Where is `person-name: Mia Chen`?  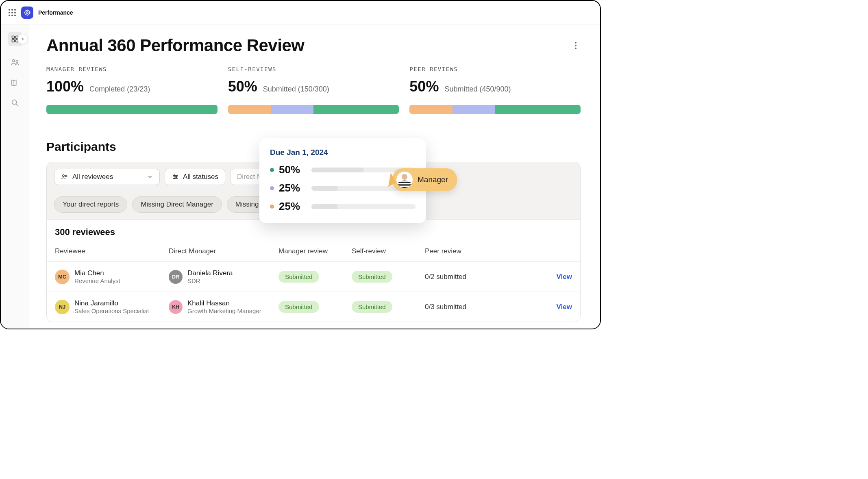
person-name: Mia Chen is located at coordinates (98, 273).